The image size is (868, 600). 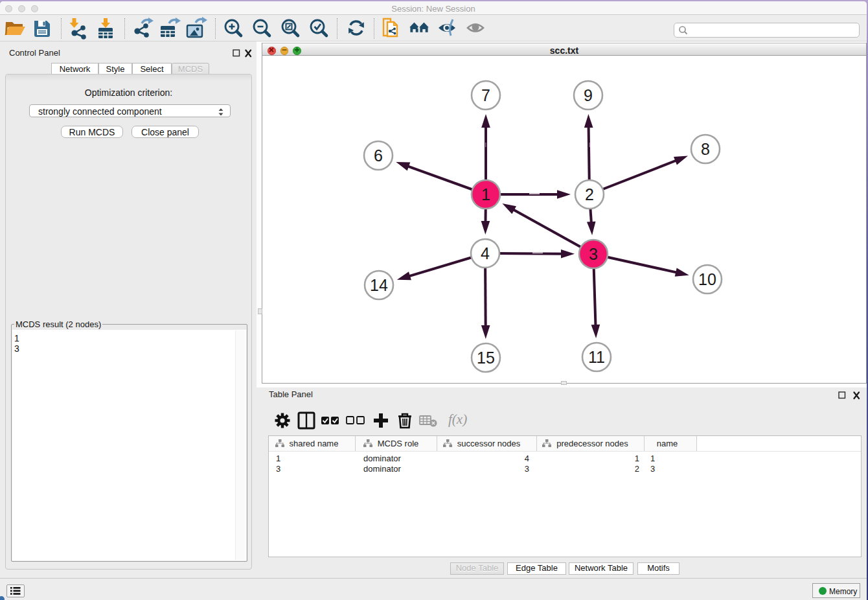 I want to click on svg-text: 2, so click(x=589, y=194).